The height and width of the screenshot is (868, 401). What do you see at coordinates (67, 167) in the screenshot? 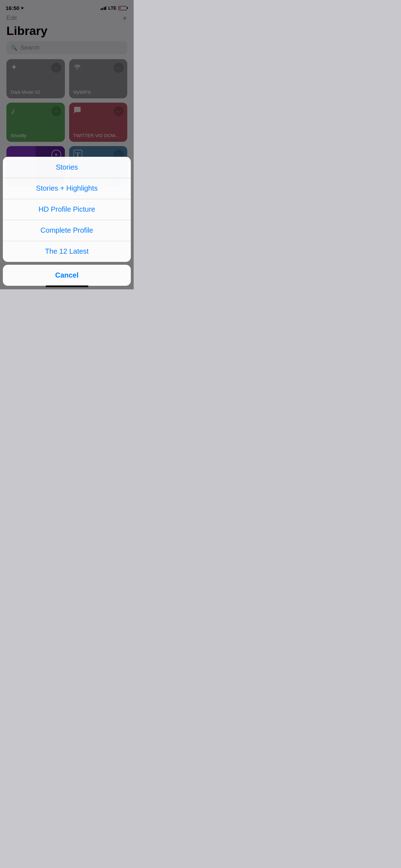
I see `action-stories: Stories` at bounding box center [67, 167].